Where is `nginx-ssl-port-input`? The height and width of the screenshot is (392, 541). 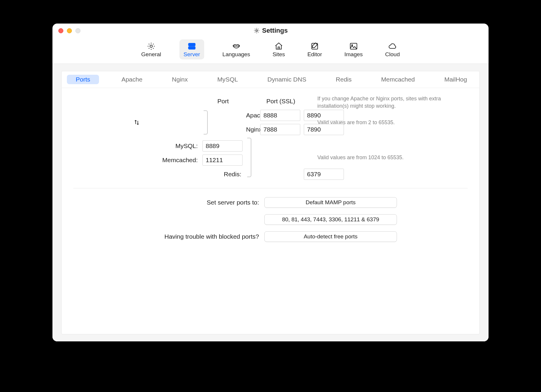
nginx-ssl-port-input is located at coordinates (324, 129).